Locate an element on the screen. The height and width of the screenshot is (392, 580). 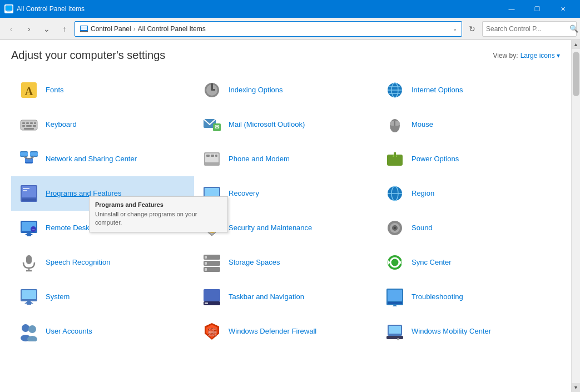
grid-item-internet-options: Internet Options is located at coordinates (468, 90).